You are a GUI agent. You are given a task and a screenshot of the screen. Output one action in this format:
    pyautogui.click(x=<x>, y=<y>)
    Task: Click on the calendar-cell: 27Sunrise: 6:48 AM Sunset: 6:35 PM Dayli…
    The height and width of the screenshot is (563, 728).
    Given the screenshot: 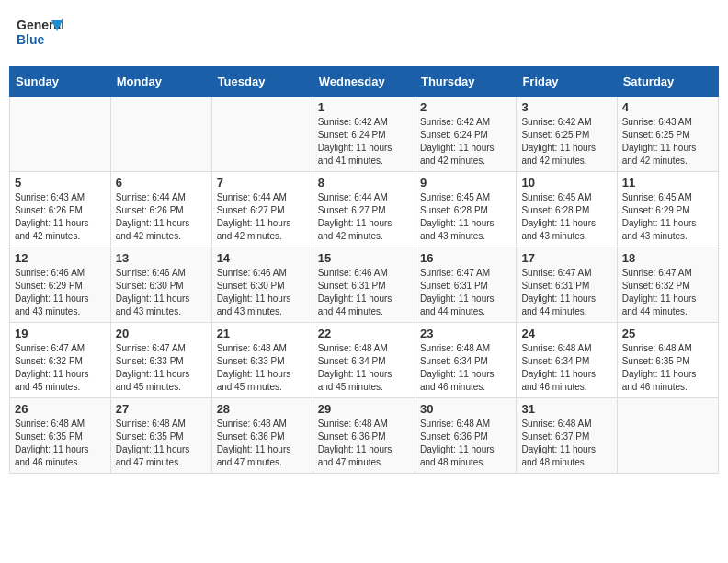 What is the action you would take?
    pyautogui.click(x=161, y=436)
    